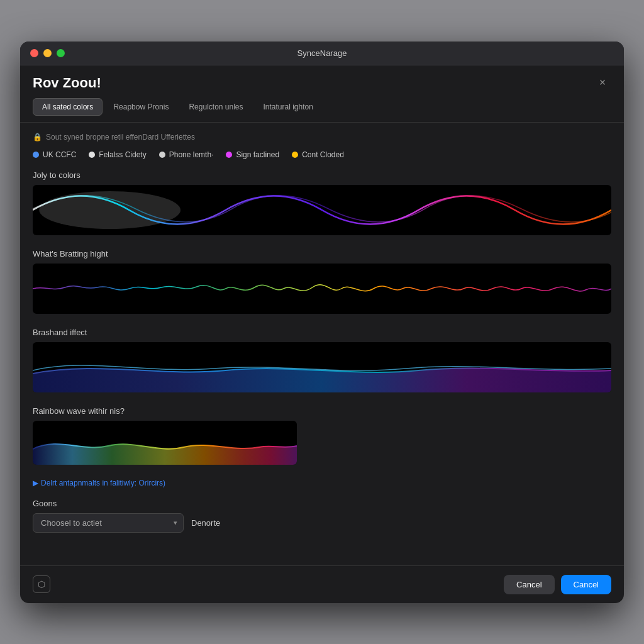  What do you see at coordinates (229, 155) in the screenshot?
I see `legend-dot-sign` at bounding box center [229, 155].